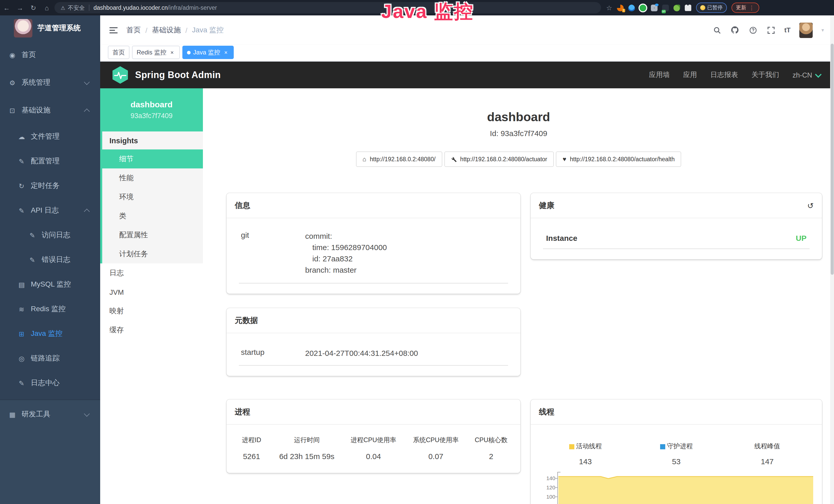  Describe the element at coordinates (806, 75) in the screenshot. I see `sba-locale-select: zh-CN` at that location.